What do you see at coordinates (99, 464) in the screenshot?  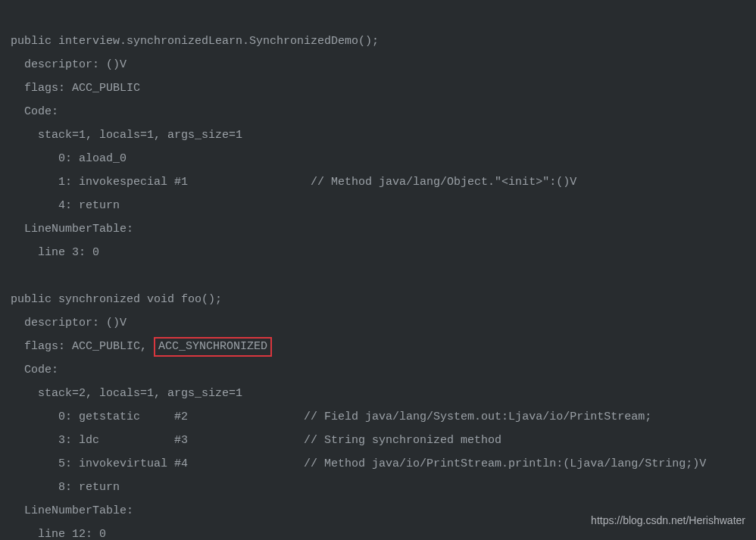 I see `method2-bc5-left: 5: invokevirtual #4` at bounding box center [99, 464].